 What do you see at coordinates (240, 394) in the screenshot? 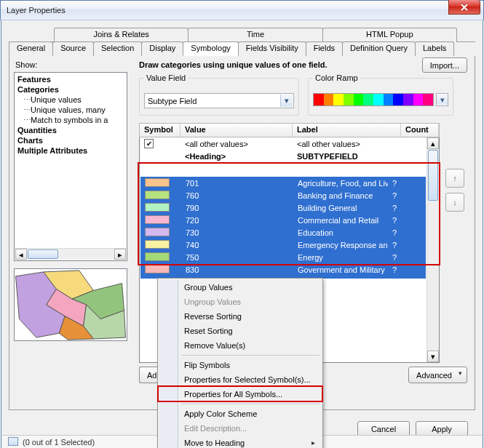
I see `menu-item: Properties for All Symbols...` at bounding box center [240, 394].